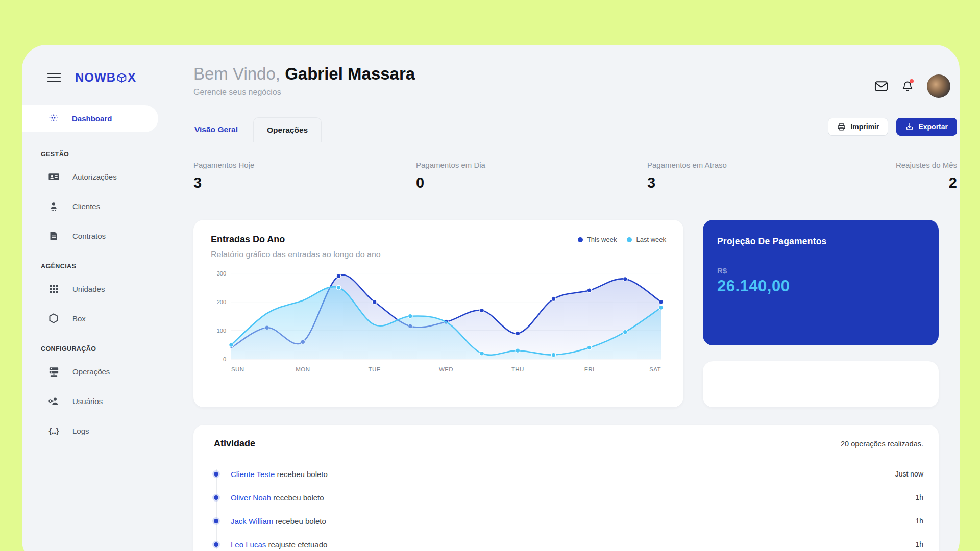 This screenshot has height=551, width=980. I want to click on empty-card, so click(821, 384).